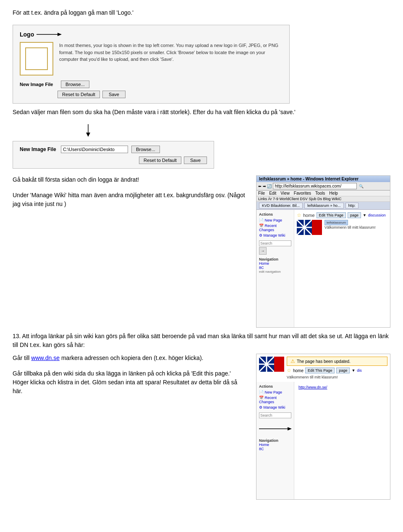  Describe the element at coordinates (285, 193) in the screenshot. I see `menu-view: View` at that location.